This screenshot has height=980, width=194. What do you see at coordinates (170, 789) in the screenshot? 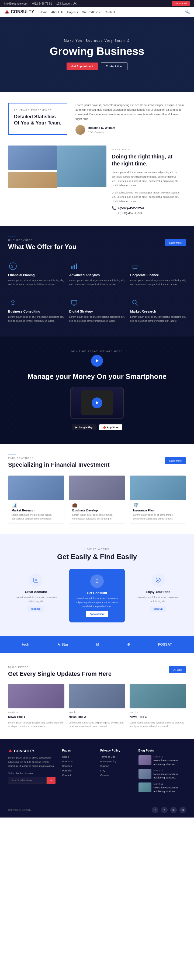
I see `footer-news-title-2: News title consectetur adipiscing ut ali…` at bounding box center [170, 789].